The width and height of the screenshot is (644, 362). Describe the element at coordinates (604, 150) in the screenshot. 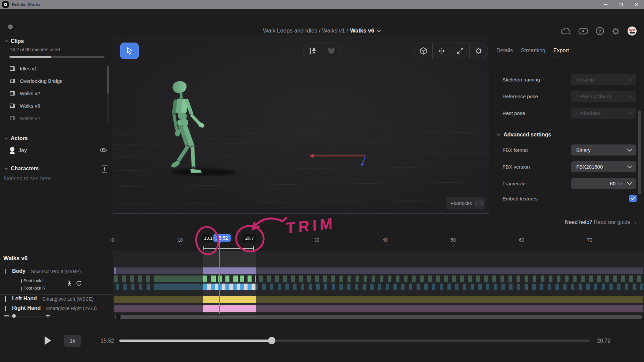

I see `fbx-format-dropdown: Binary` at that location.